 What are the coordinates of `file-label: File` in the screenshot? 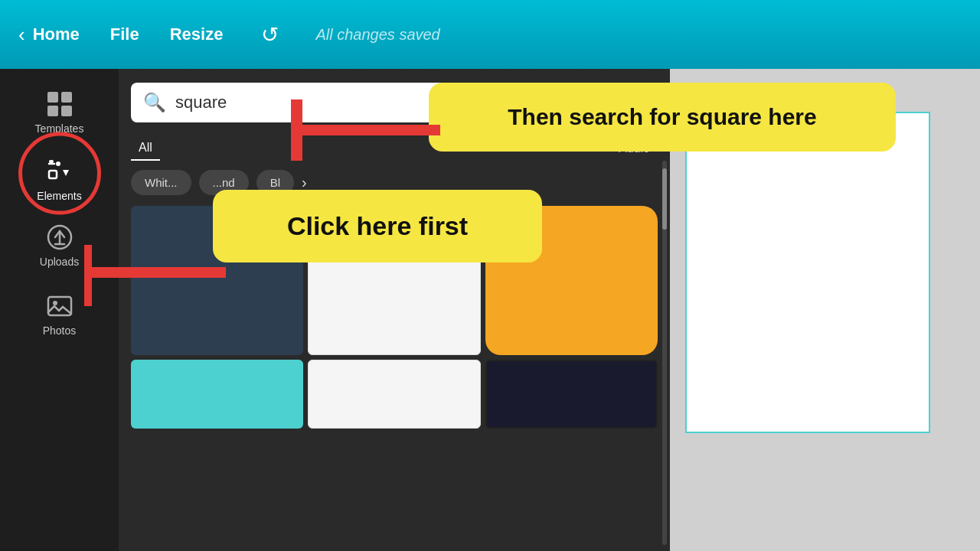 It's located at (125, 34).